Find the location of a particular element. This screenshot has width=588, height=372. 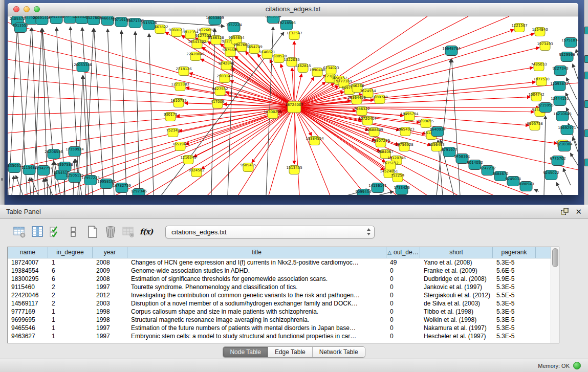

cell-short: Tibbo et al. (1998) is located at coordinates (456, 312).